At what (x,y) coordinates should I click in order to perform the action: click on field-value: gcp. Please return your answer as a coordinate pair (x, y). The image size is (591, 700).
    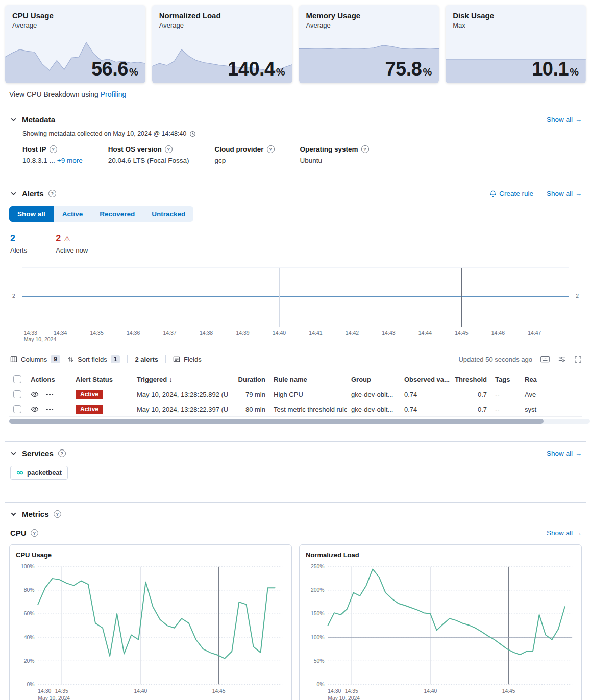
    Looking at the image, I should click on (220, 160).